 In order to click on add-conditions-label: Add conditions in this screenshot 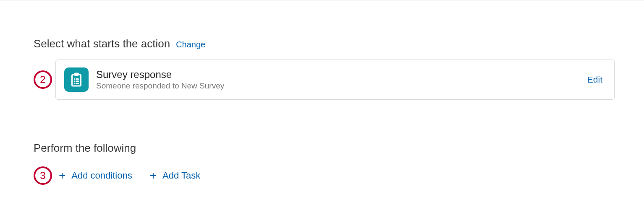, I will do `click(102, 176)`.